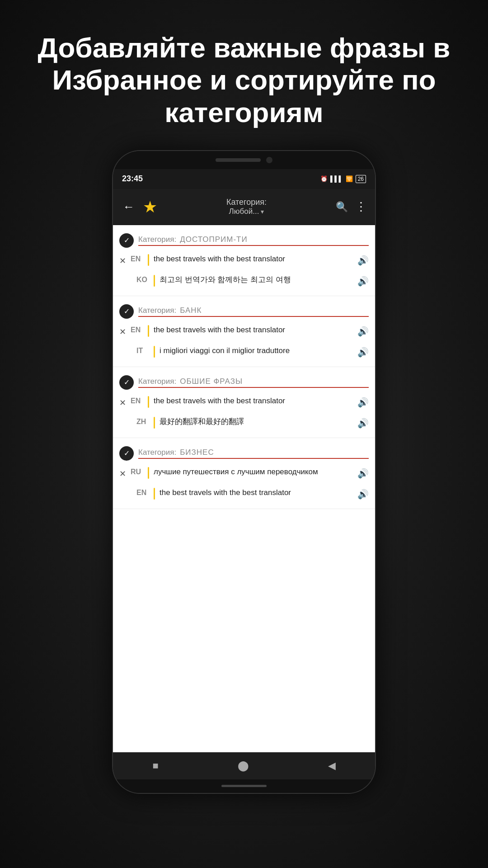 Image resolution: width=488 pixels, height=868 pixels. Describe the element at coordinates (244, 423) in the screenshot. I see `phrase-row: ZH最好的翻譯和最好的翻譯🔊` at that location.